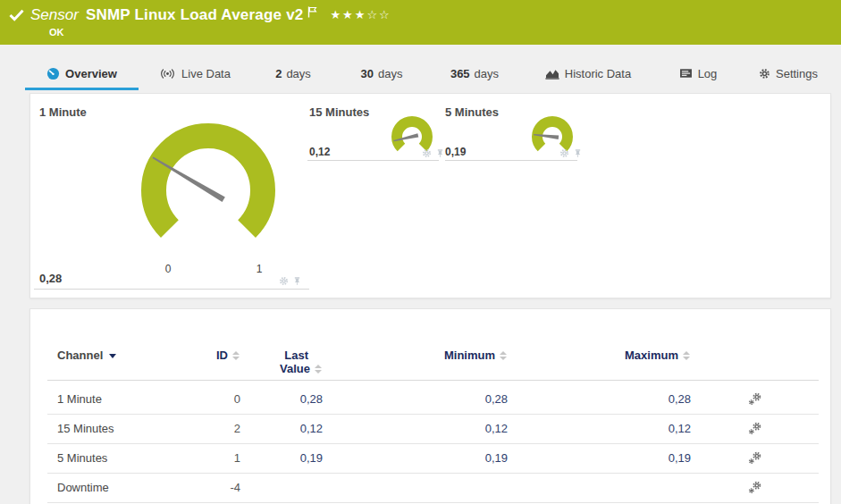 This screenshot has height=504, width=841. What do you see at coordinates (598, 73) in the screenshot?
I see `tab-historic-data-label: Historic Data` at bounding box center [598, 73].